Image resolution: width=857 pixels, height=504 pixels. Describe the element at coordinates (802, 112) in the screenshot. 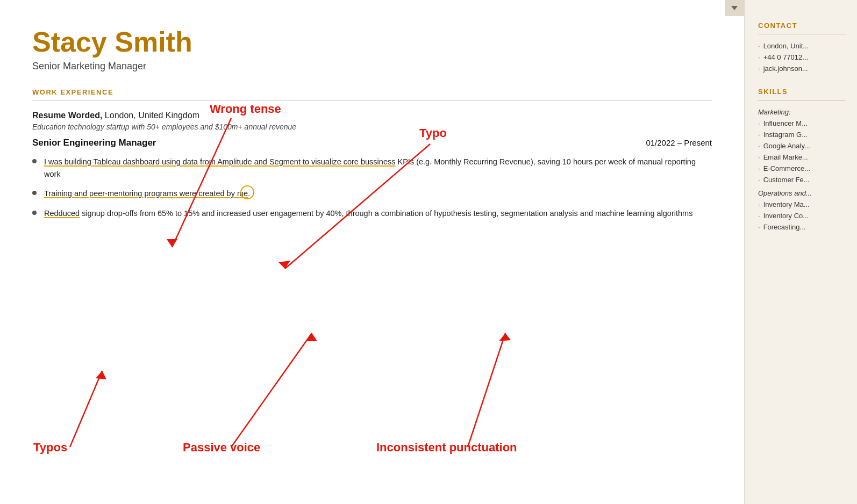

I see `skills-category-marketing: Marketing:` at that location.